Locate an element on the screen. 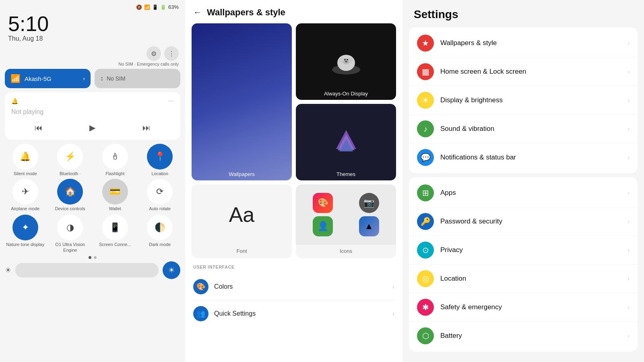  settings-location-icon: ◎ is located at coordinates (425, 279).